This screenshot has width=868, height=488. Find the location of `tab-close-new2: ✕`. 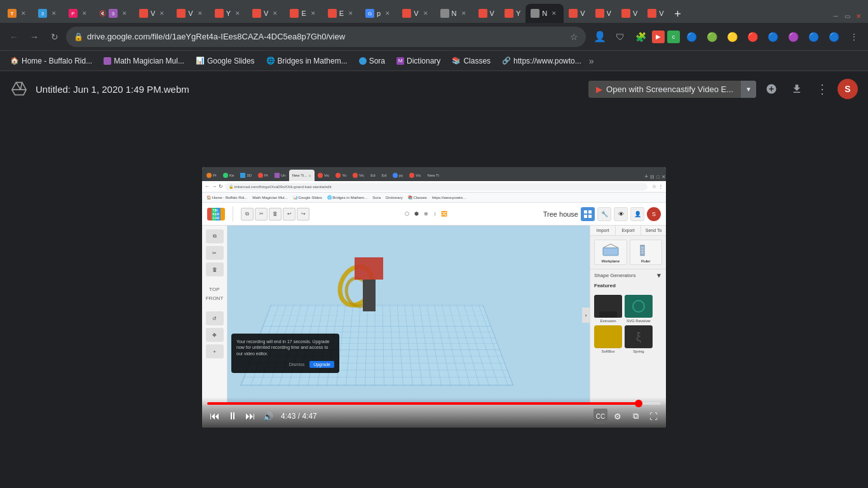

tab-close-new2: ✕ is located at coordinates (554, 13).